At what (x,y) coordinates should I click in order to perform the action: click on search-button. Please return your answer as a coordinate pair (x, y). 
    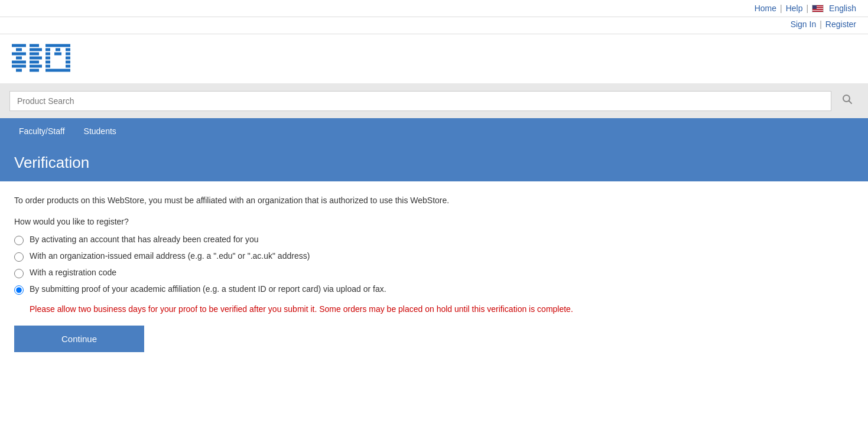
    Looking at the image, I should click on (847, 100).